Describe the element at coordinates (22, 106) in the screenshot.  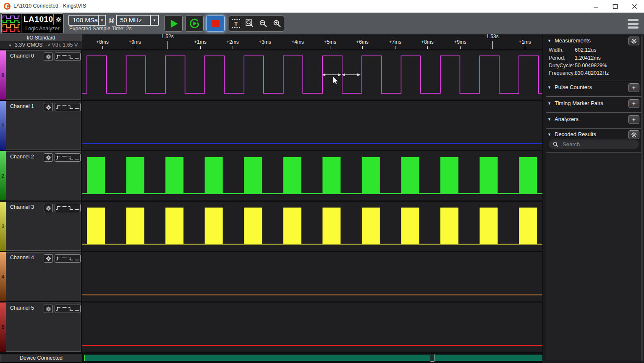
I see `channel-label: Channel 1` at that location.